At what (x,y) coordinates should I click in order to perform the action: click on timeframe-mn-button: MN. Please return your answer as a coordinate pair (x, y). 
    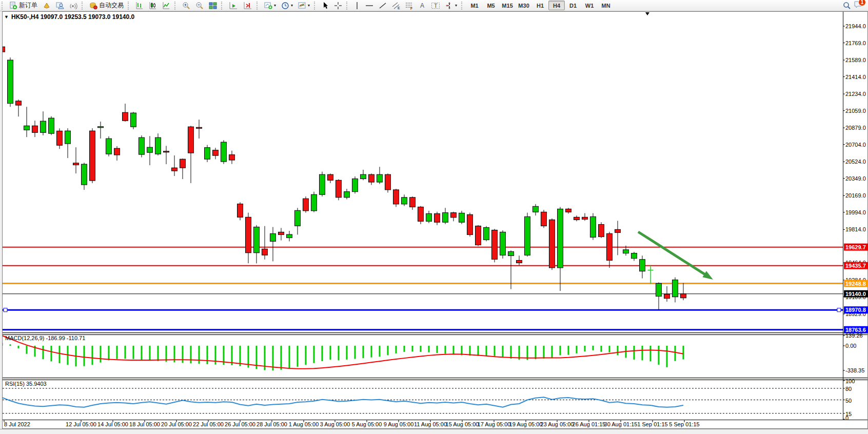
    Looking at the image, I should click on (606, 5).